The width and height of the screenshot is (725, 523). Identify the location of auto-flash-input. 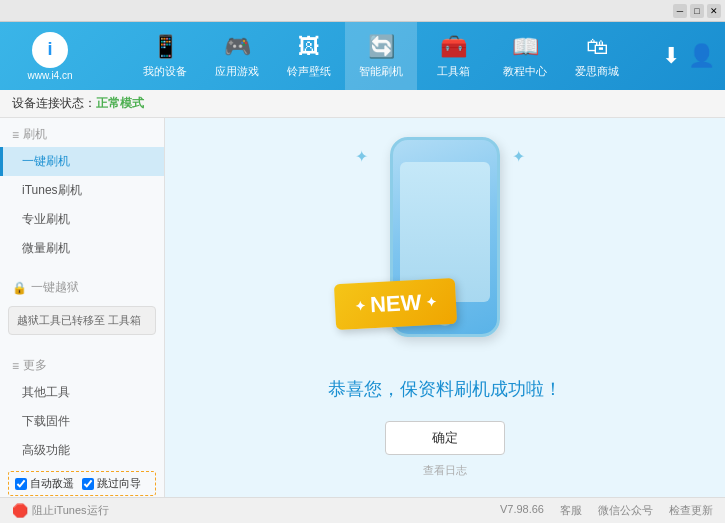
(21, 484).